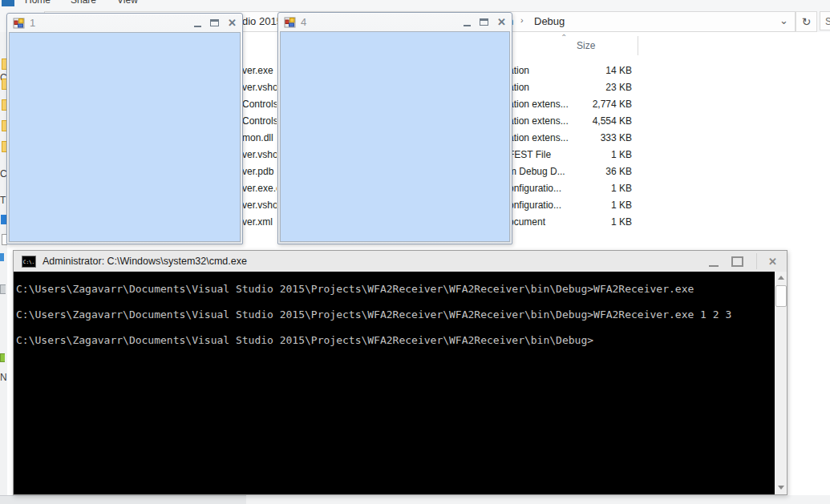 The height and width of the screenshot is (504, 830). I want to click on file-size: 23 KB, so click(592, 87).